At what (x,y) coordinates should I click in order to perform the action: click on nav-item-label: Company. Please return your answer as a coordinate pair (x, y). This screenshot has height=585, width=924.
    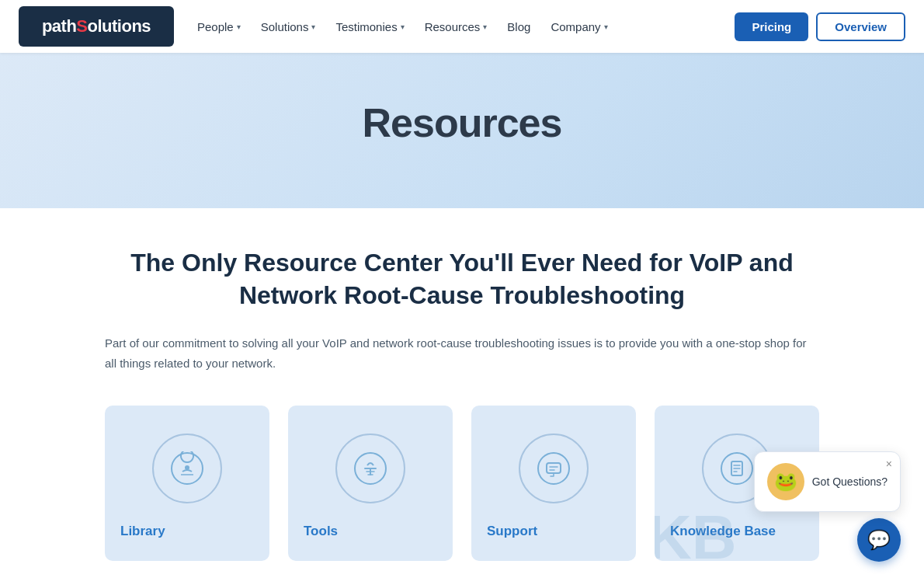
    Looking at the image, I should click on (575, 26).